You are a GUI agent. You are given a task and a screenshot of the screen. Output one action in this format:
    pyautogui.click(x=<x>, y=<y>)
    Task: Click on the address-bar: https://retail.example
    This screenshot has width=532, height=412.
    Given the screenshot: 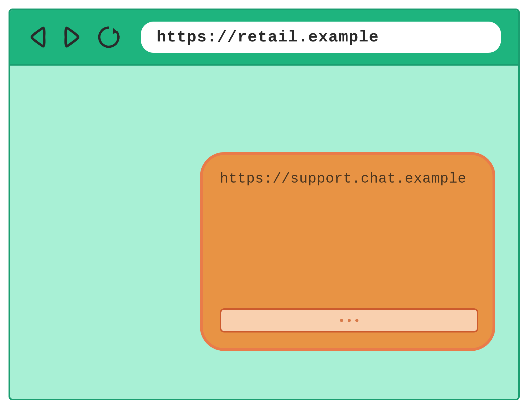 What is the action you would take?
    pyautogui.click(x=321, y=37)
    